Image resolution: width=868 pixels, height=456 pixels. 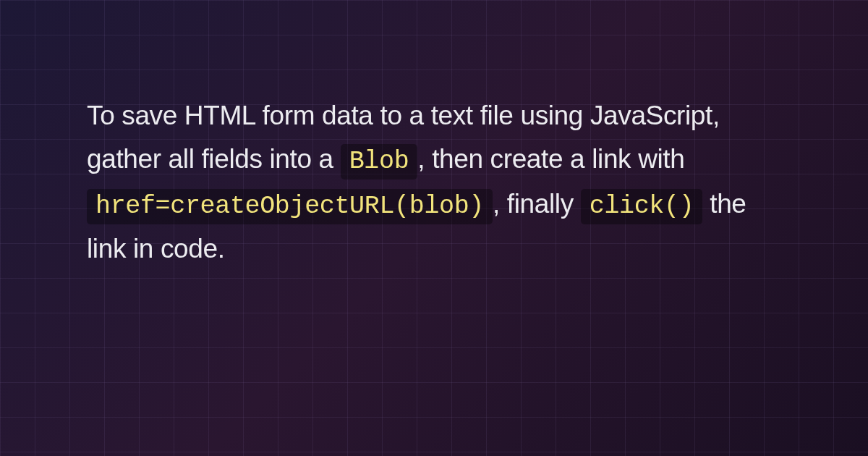 What do you see at coordinates (289, 207) in the screenshot?
I see `inline-code: href=createObjectURL(blob)` at bounding box center [289, 207].